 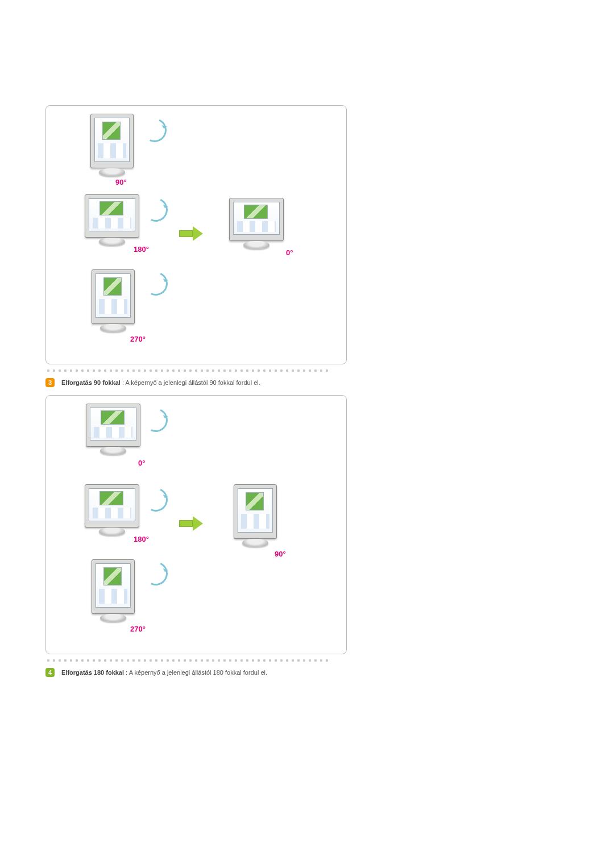 I want to click on monitor-portrait-90-result, so click(x=255, y=512).